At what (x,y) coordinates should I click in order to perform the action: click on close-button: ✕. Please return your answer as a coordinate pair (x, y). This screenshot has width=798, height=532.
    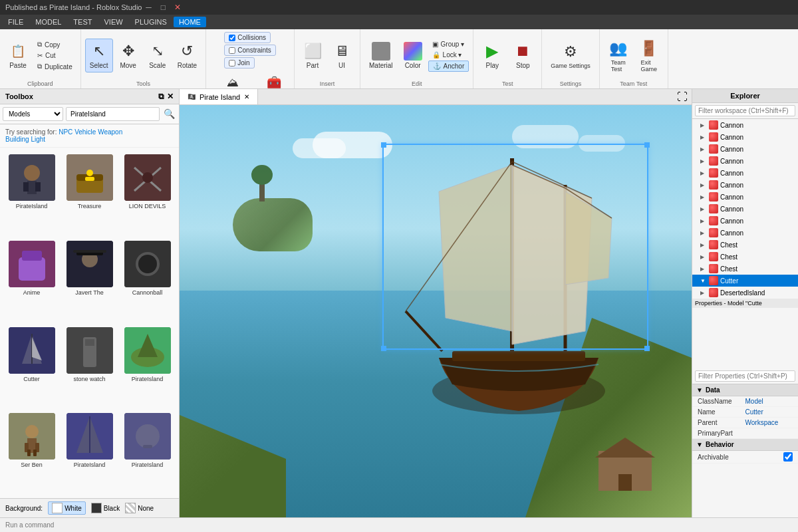
    Looking at the image, I should click on (178, 7).